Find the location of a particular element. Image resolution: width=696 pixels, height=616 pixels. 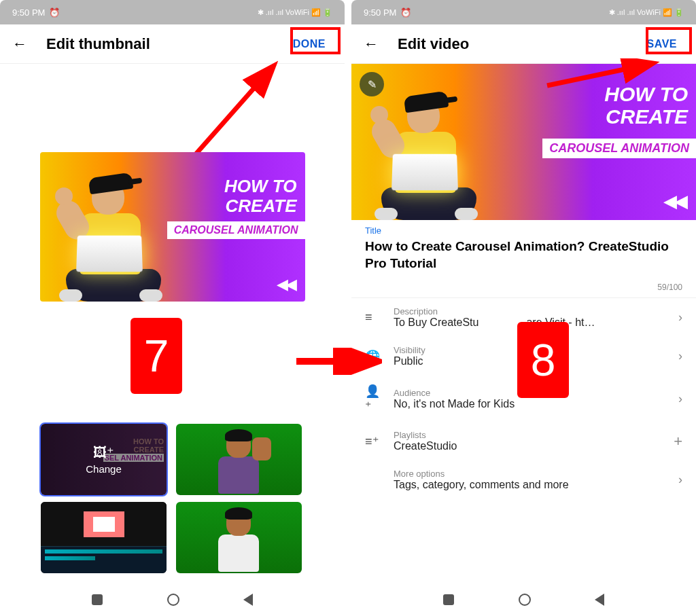

playlists-value: CreateStudio is located at coordinates (527, 446).